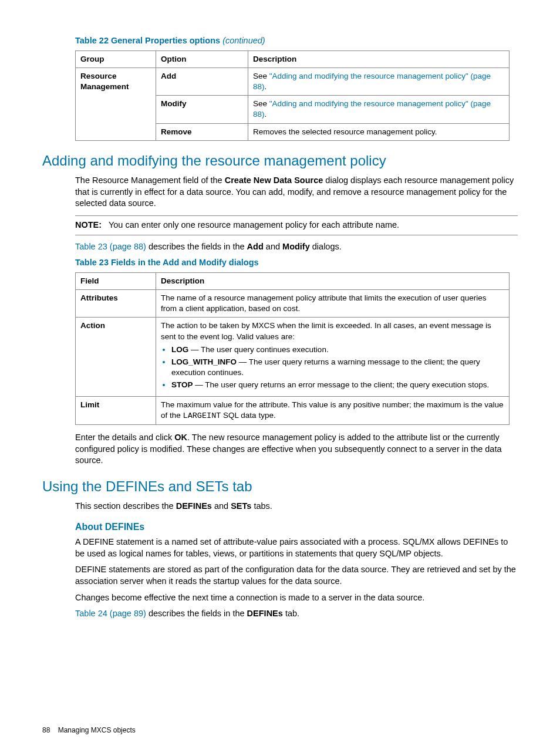  What do you see at coordinates (181, 437) in the screenshot?
I see `bold: OK` at bounding box center [181, 437].